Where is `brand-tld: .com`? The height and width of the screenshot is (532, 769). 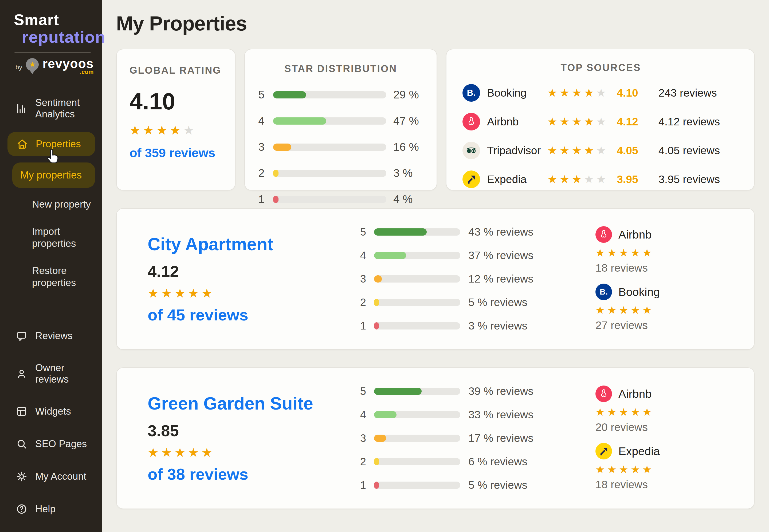
brand-tld: .com is located at coordinates (87, 72).